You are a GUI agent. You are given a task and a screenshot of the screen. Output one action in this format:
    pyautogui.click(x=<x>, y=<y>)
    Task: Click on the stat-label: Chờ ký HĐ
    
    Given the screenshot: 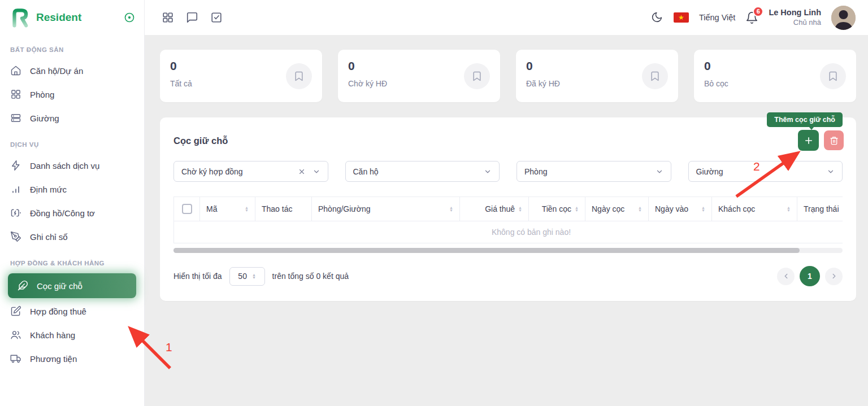 What is the action you would take?
    pyautogui.click(x=367, y=84)
    